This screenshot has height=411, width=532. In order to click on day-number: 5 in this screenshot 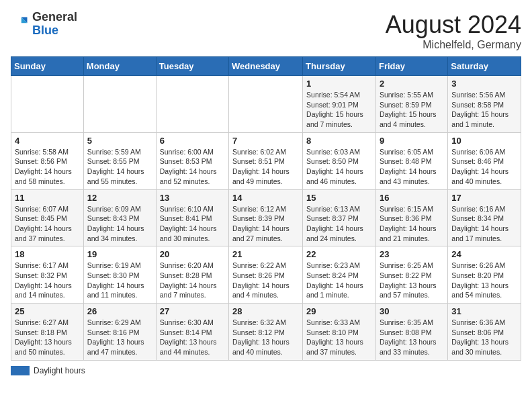, I will do `click(120, 141)`.